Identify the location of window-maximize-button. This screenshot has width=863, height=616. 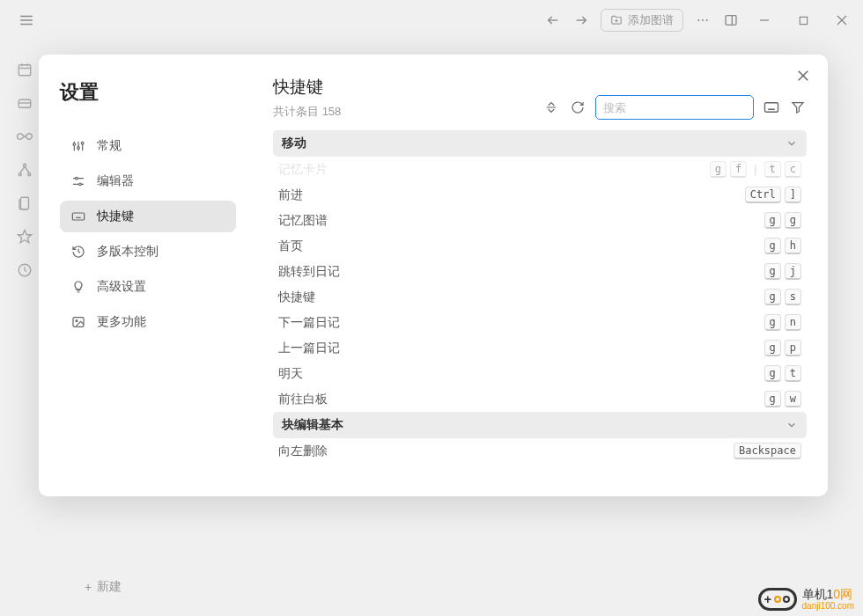
(803, 20).